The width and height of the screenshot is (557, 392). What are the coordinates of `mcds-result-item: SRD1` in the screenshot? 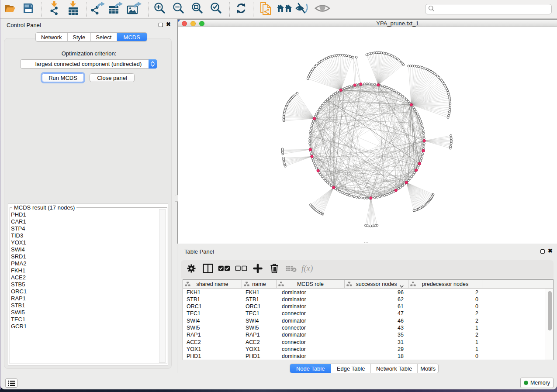 It's located at (19, 257).